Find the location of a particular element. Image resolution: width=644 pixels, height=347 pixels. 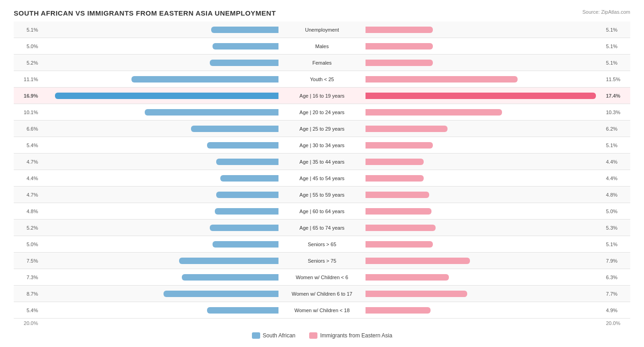

table-row: 5.0%Seniors > 655.1% is located at coordinates (322, 244).